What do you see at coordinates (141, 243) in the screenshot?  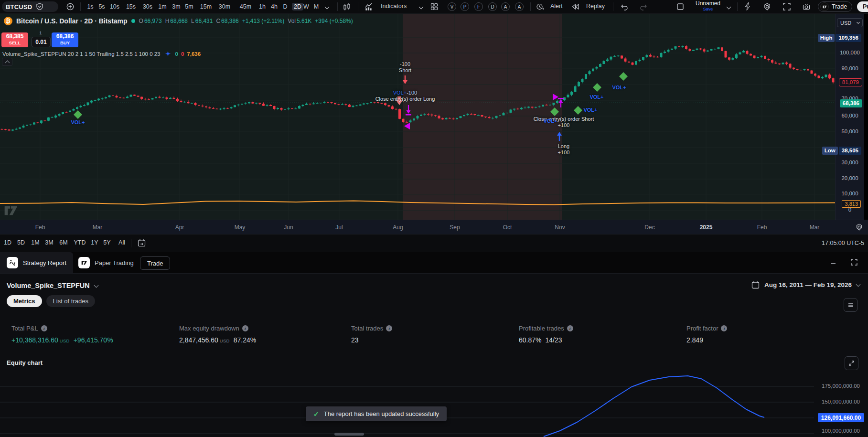 I see `goto-date-calendar-icon` at bounding box center [141, 243].